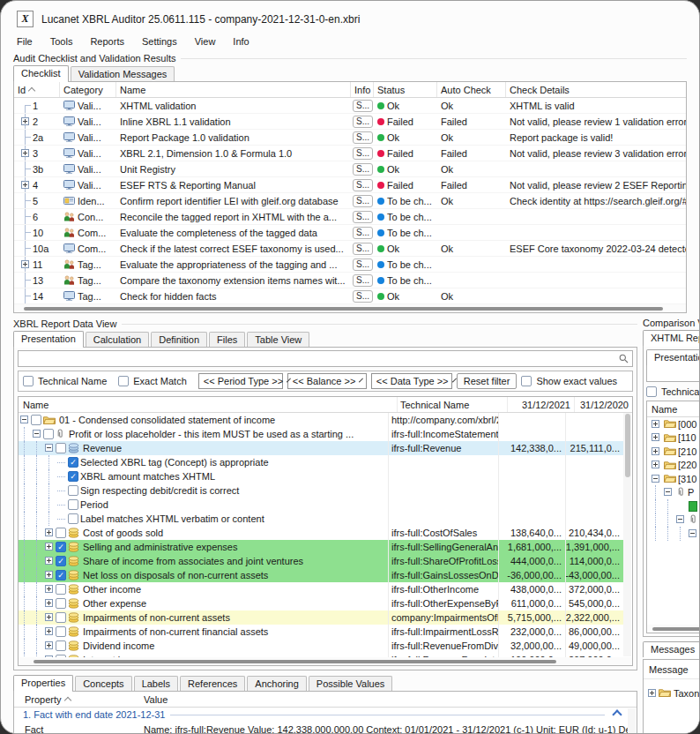 Image resolution: width=700 pixels, height=734 pixels. What do you see at coordinates (390, 700) in the screenshot?
I see `value-column-header: Value` at bounding box center [390, 700].